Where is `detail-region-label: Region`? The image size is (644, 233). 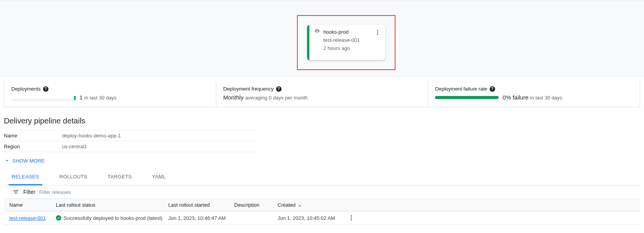
detail-region-label: Region is located at coordinates (33, 146).